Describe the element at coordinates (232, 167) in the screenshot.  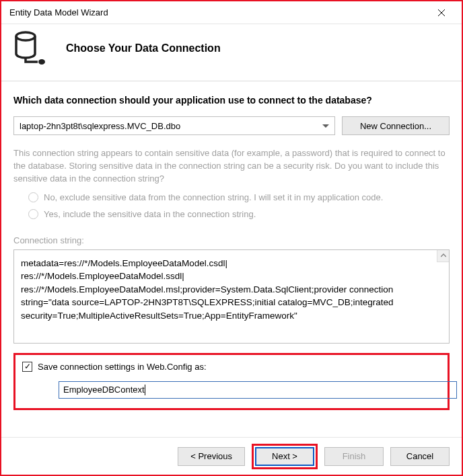
I see `sensitive-data-info: This connection string appears to contai…` at that location.